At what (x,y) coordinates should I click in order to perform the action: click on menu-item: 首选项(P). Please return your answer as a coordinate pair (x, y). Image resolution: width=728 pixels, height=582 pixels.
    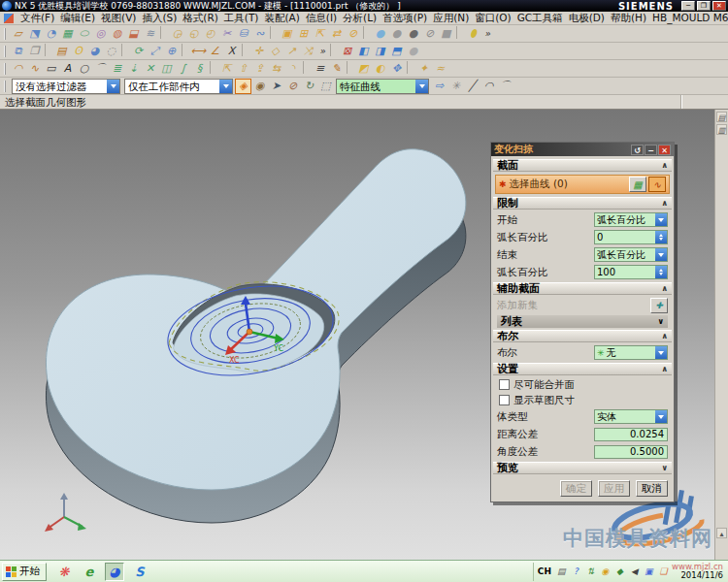
    Looking at the image, I should click on (405, 18).